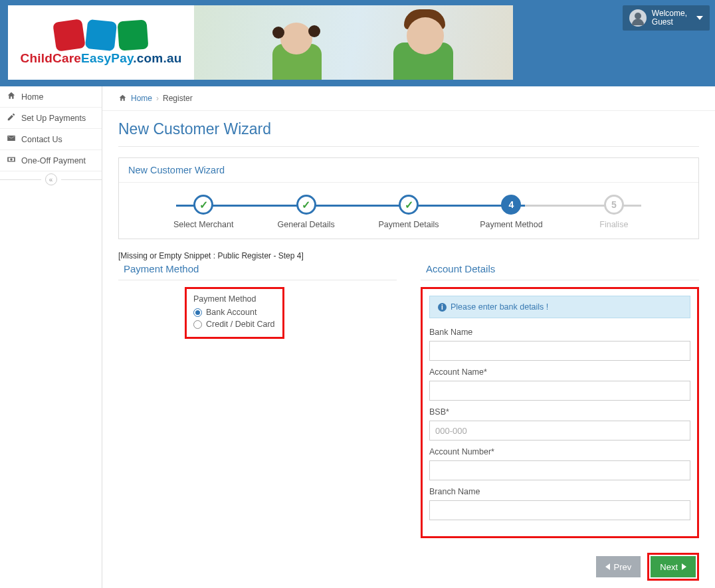 This screenshot has width=715, height=588. What do you see at coordinates (560, 510) in the screenshot?
I see `input-branch-name` at bounding box center [560, 510].